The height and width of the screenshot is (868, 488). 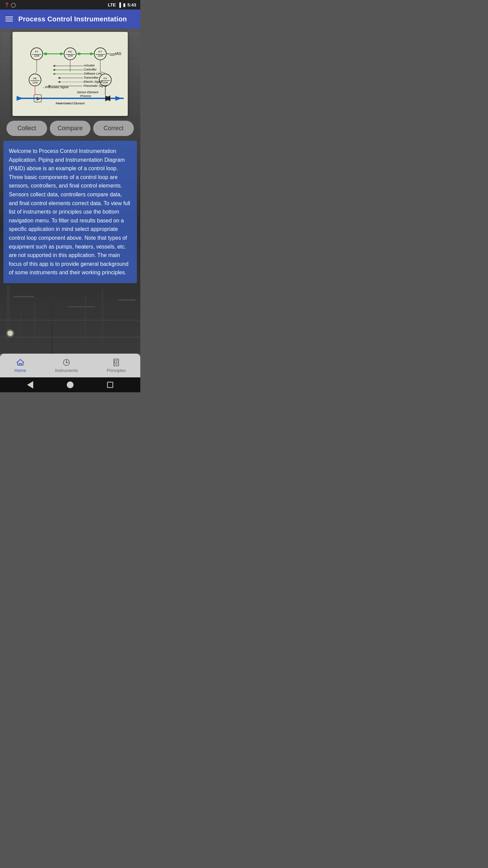 I want to click on home-icon, so click(x=20, y=362).